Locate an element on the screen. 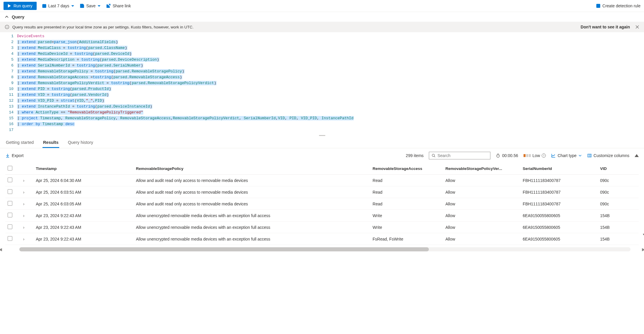 The image size is (644, 334). cell-vid: 090c is located at coordinates (618, 204).